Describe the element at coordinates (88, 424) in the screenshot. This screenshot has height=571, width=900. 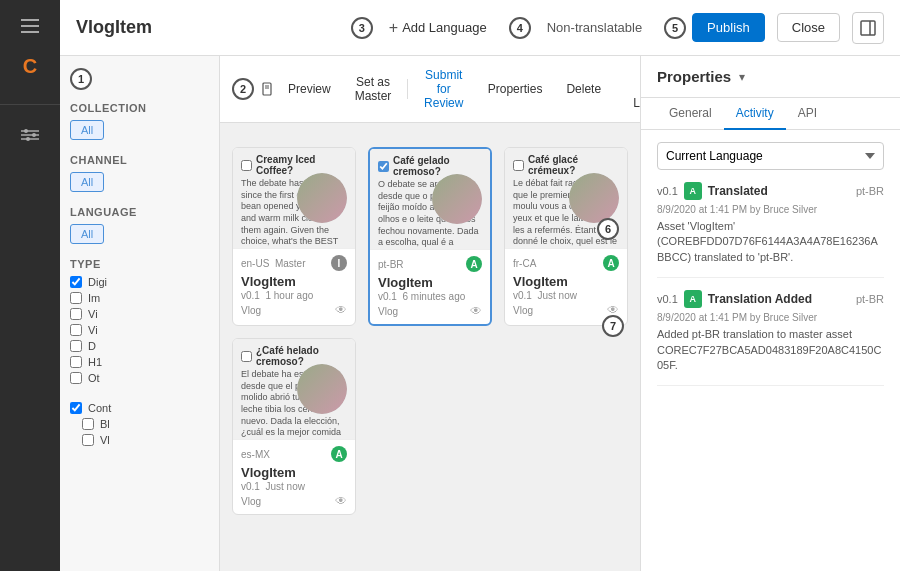
I see `bl-checkbox` at that location.